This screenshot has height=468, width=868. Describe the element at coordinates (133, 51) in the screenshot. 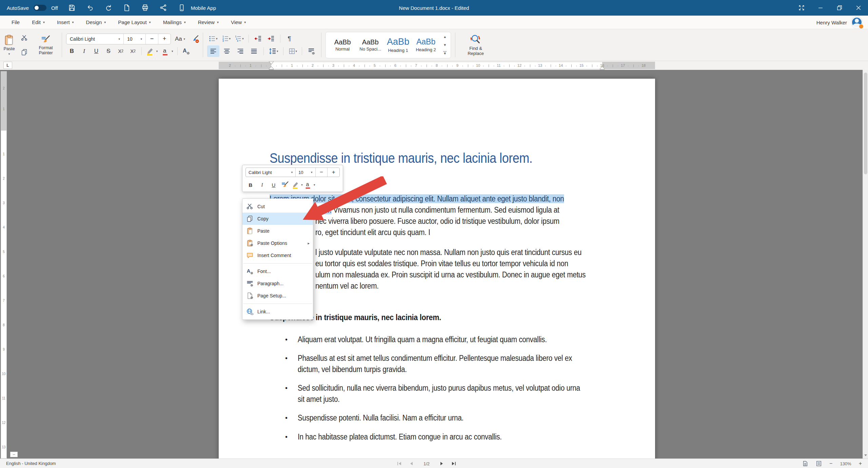

I see `superscript-button: X2` at that location.